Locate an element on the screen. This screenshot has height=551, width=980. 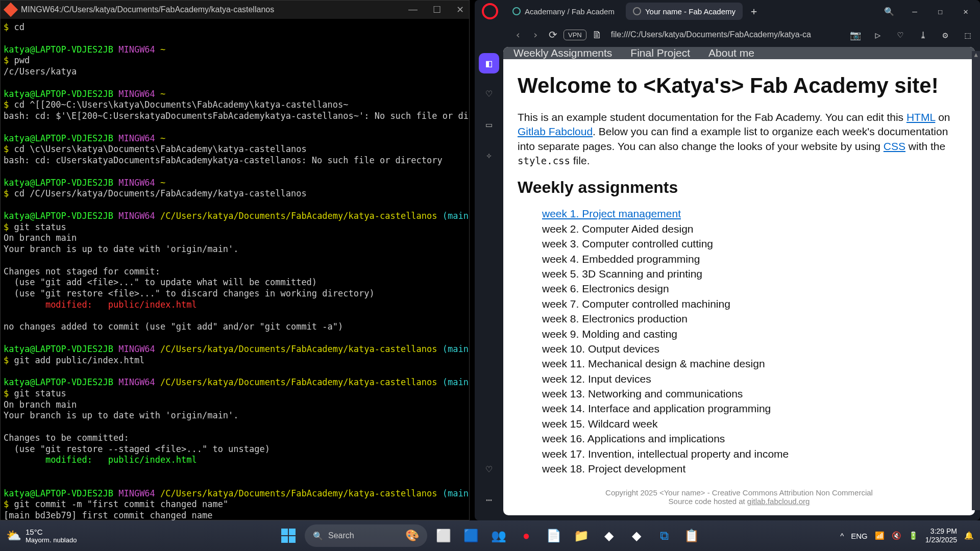
teams-icon: 👥 is located at coordinates (499, 536).